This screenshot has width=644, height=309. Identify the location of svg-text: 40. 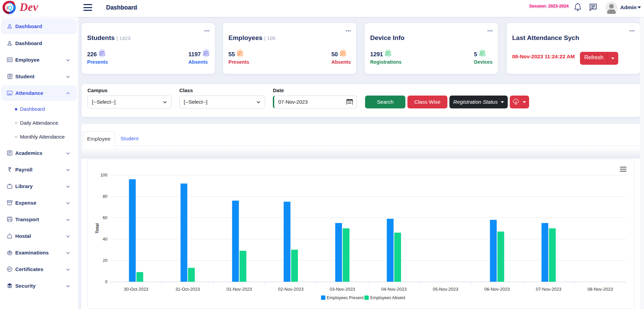
(105, 239).